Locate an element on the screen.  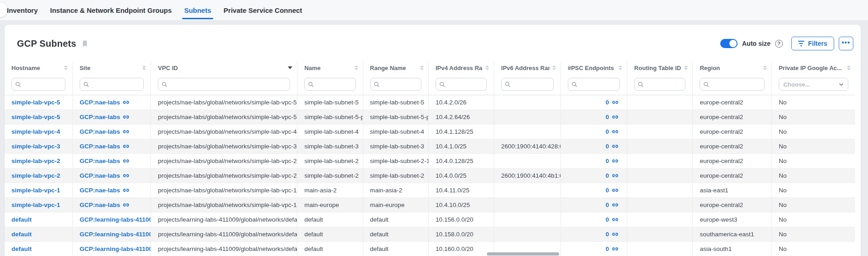
cell-ipv6: 2600:1900:4140:428:0:0 is located at coordinates (531, 147).